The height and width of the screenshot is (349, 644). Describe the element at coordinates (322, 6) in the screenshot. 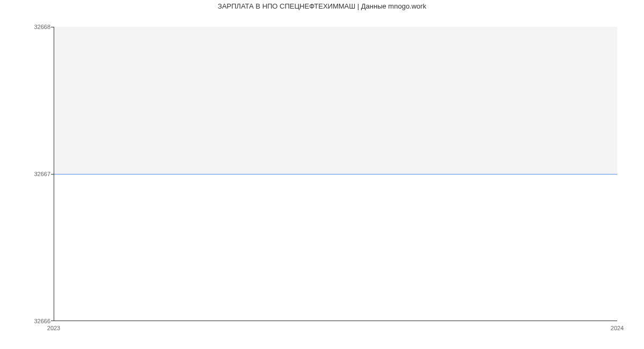

I see `chart-title: ЗАРПЛАТА В НПО СПЕЦНЕФТЕХИММАШ | Данные …` at that location.